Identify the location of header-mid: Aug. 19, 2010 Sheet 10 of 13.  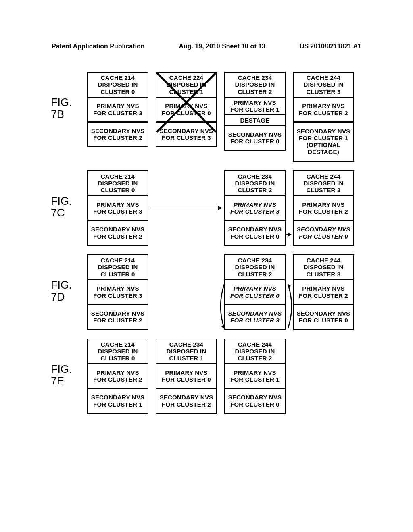
(222, 46).